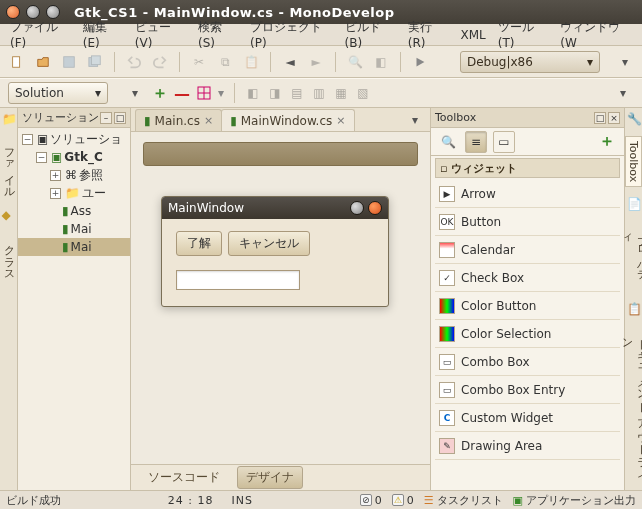 The width and height of the screenshot is (642, 509). I want to click on menu-search: 検索 (S), so click(218, 34).